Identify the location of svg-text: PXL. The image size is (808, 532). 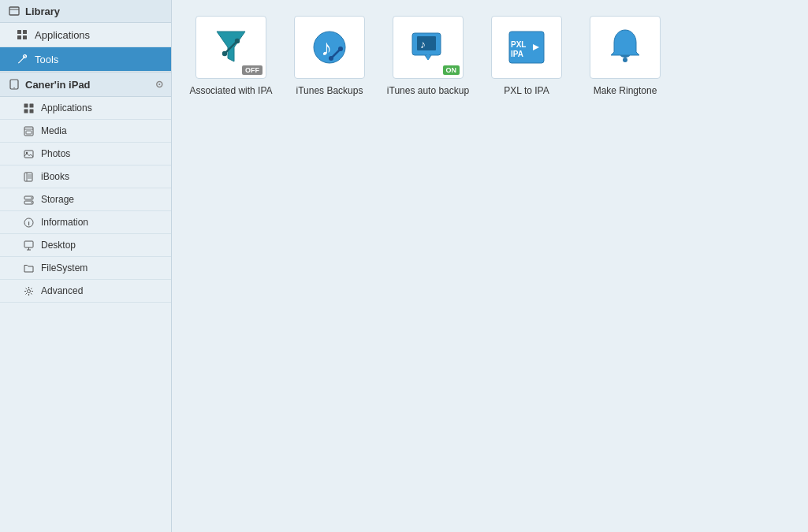
(519, 44).